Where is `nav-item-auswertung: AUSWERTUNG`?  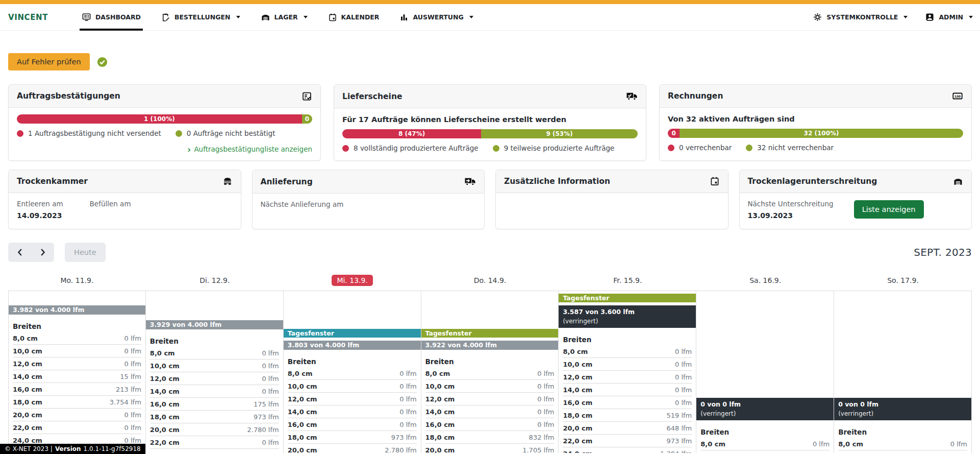 nav-item-auswertung: AUSWERTUNG is located at coordinates (436, 17).